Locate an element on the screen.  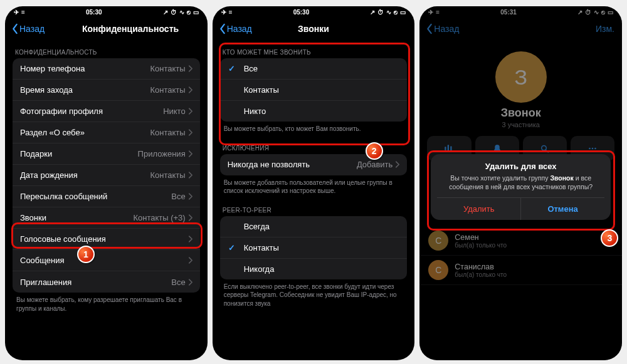
alert-title: Удалить для всех is located at coordinates (520, 167).